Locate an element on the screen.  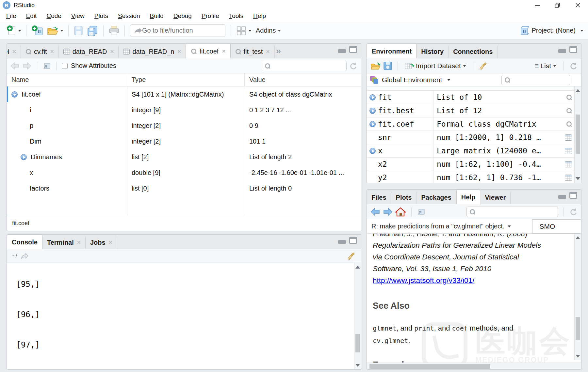
environment-row: fit List of 10 is located at coordinates (474, 97).